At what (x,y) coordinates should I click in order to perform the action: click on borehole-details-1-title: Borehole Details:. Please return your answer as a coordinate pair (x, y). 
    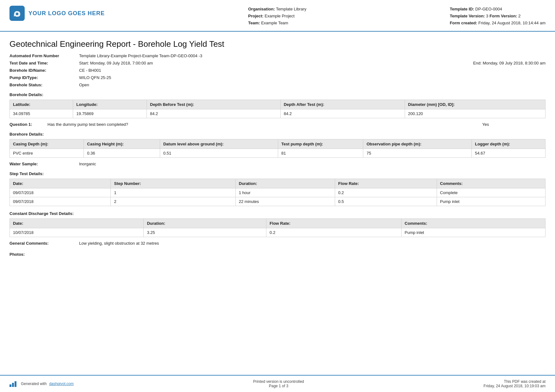
    Looking at the image, I should click on (278, 95).